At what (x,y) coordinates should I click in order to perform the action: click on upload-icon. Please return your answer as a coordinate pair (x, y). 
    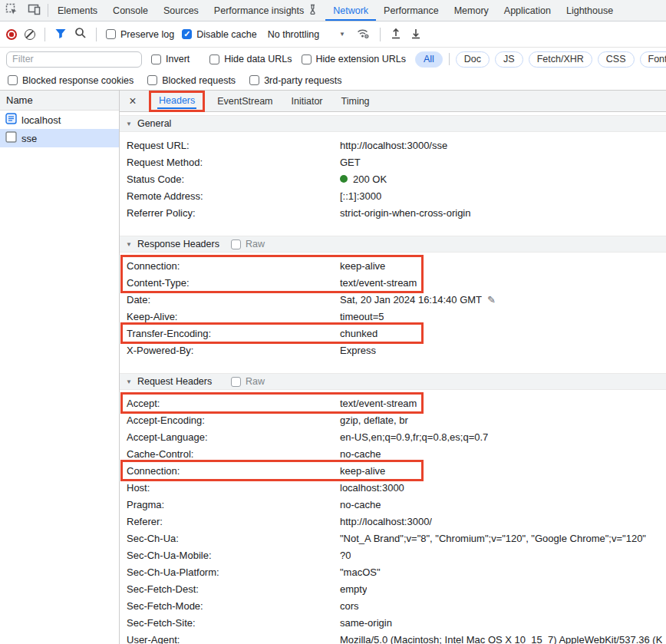
    Looking at the image, I should click on (396, 37).